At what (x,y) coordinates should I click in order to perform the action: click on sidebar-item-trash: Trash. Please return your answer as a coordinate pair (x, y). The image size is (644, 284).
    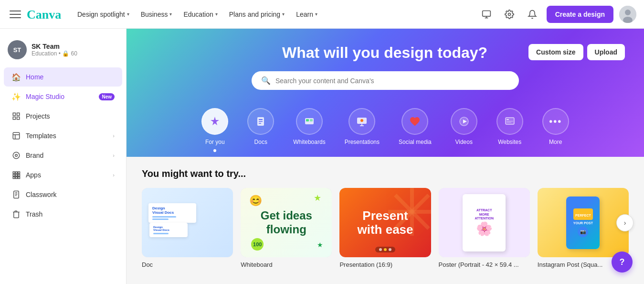
    Looking at the image, I should click on (63, 214).